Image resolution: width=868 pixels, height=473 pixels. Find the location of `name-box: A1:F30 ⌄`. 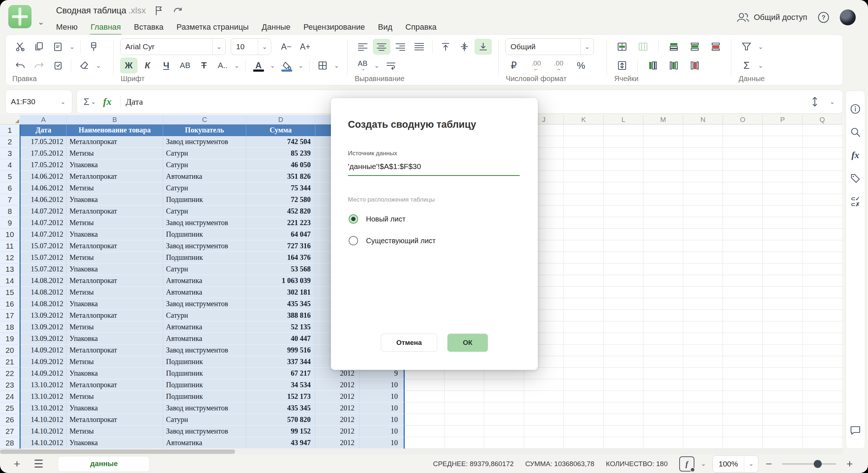

name-box: A1:F30 ⌄ is located at coordinates (39, 102).